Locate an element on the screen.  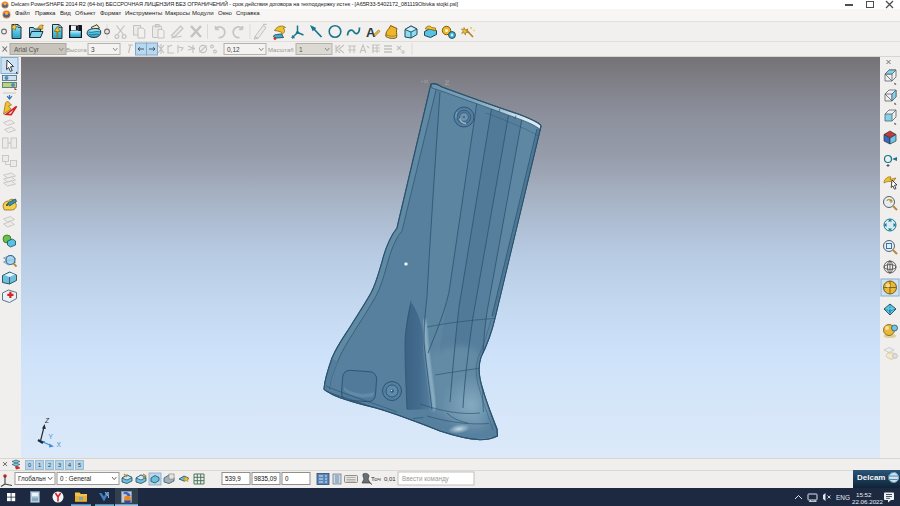
svg-text: 0,12 is located at coordinates (234, 50).